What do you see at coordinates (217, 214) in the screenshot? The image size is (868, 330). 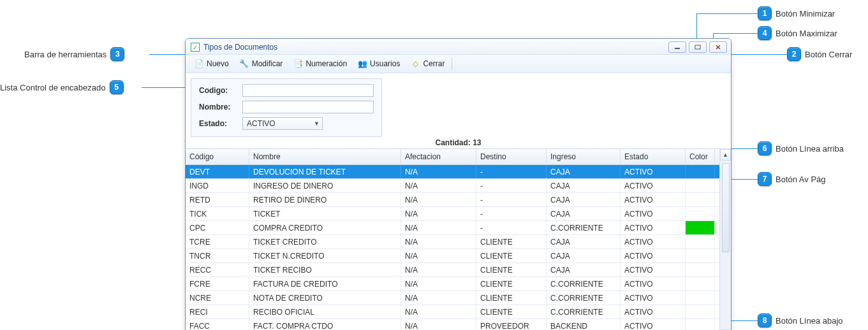 I see `cell-codigo: TICK` at bounding box center [217, 214].